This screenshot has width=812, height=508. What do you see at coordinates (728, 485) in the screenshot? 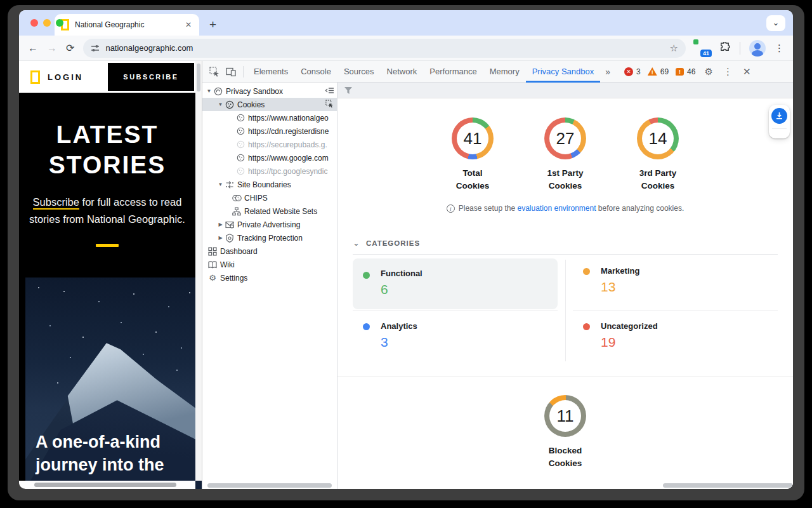
I see `panel-horizontal-scroll-thumb` at bounding box center [728, 485].